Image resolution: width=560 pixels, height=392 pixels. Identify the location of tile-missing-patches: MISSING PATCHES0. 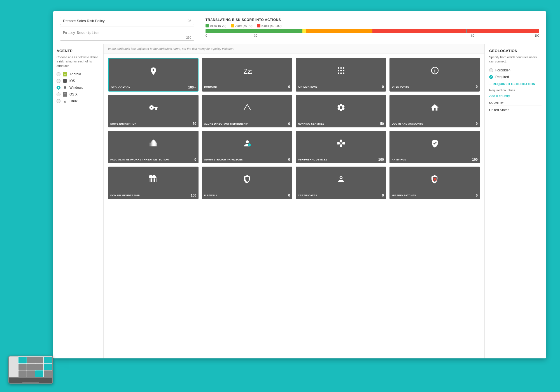
(435, 183).